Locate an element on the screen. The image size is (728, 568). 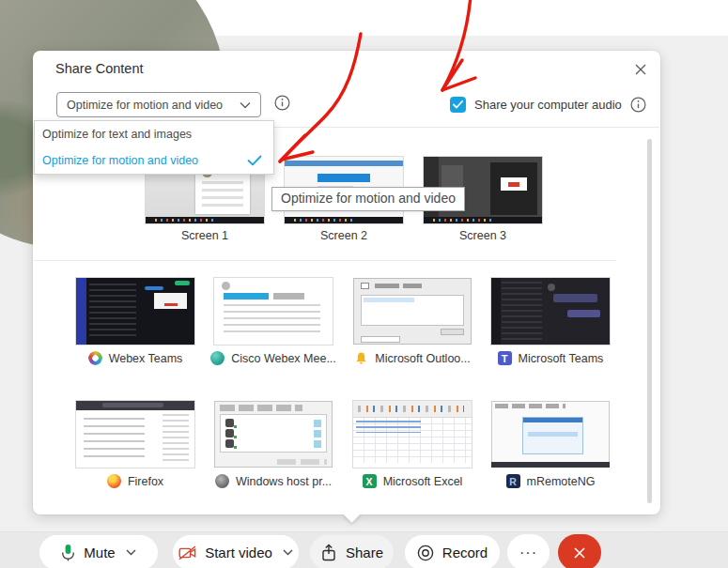
share-button: Share is located at coordinates (351, 552).